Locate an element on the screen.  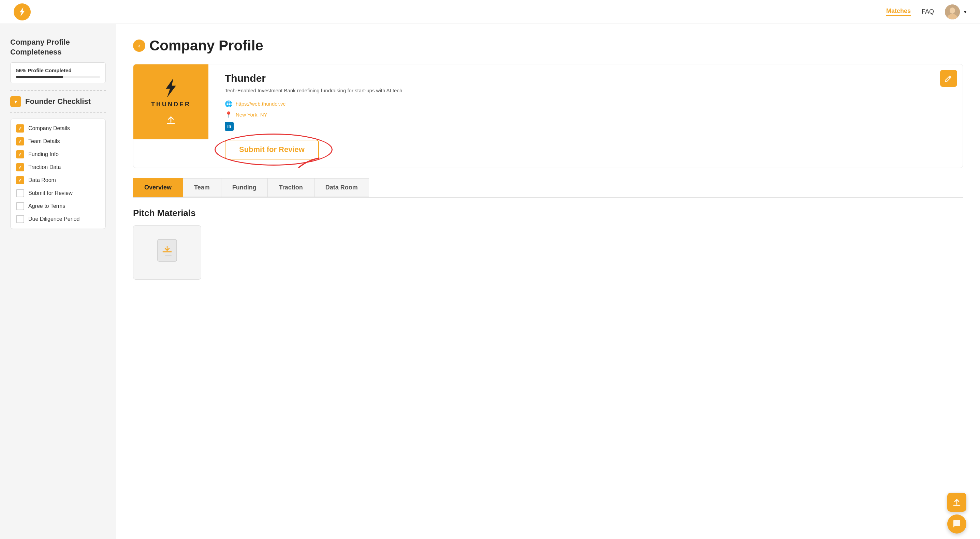
linkedin-icon: in is located at coordinates (229, 126).